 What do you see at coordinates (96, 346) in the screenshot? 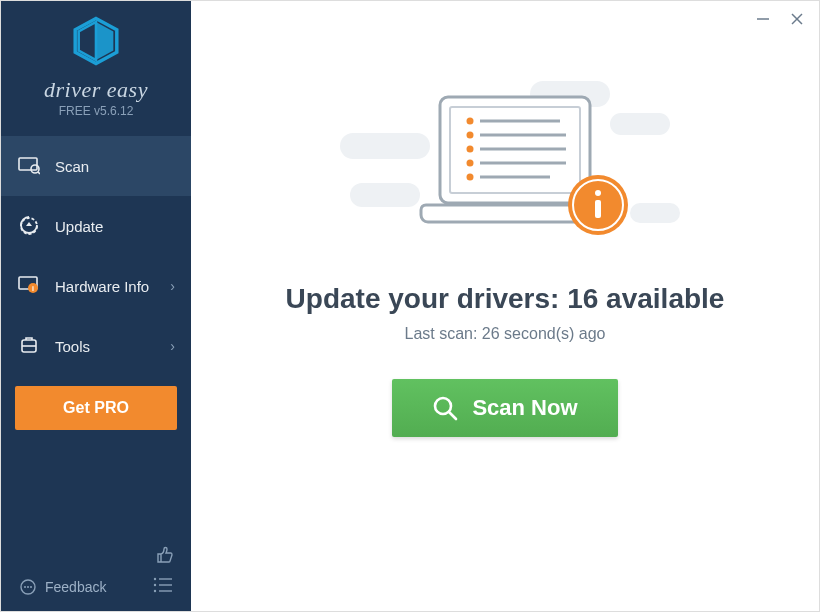
I see `nav-tools: Tools ›` at bounding box center [96, 346].